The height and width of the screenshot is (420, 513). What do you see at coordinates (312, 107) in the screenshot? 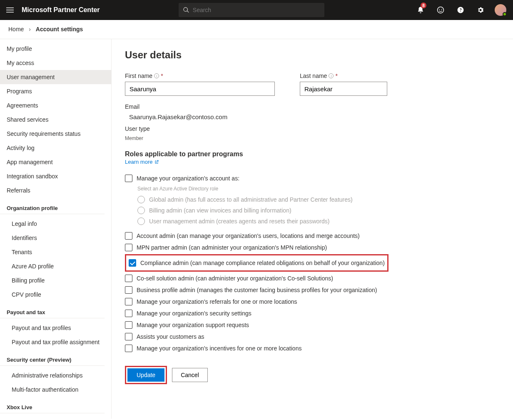
I see `email-label: Email` at bounding box center [312, 107].